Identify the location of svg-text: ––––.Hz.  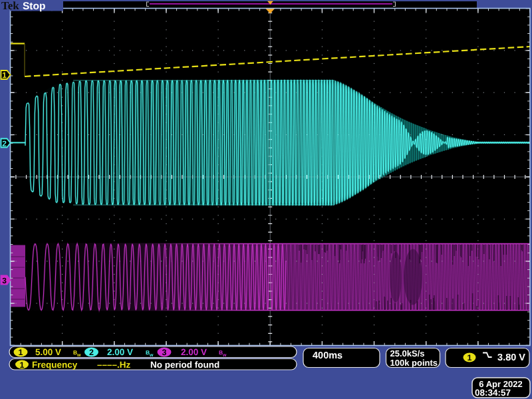
(114, 364).